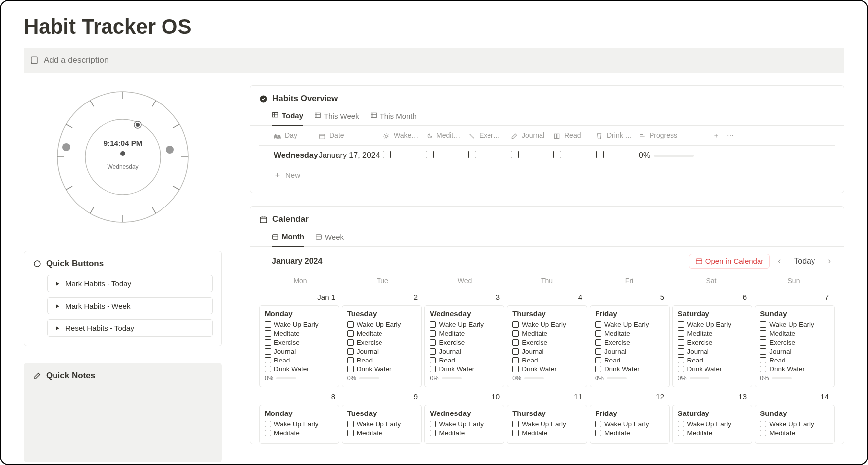 This screenshot has height=465, width=868. I want to click on calendar-date-number: 5, so click(629, 296).